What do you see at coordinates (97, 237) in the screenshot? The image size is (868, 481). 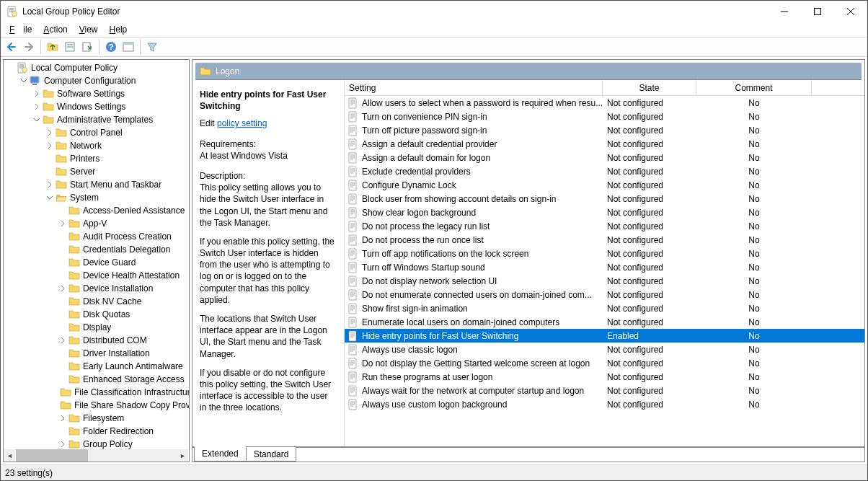 I see `tree-item: Audit Process Creation` at bounding box center [97, 237].